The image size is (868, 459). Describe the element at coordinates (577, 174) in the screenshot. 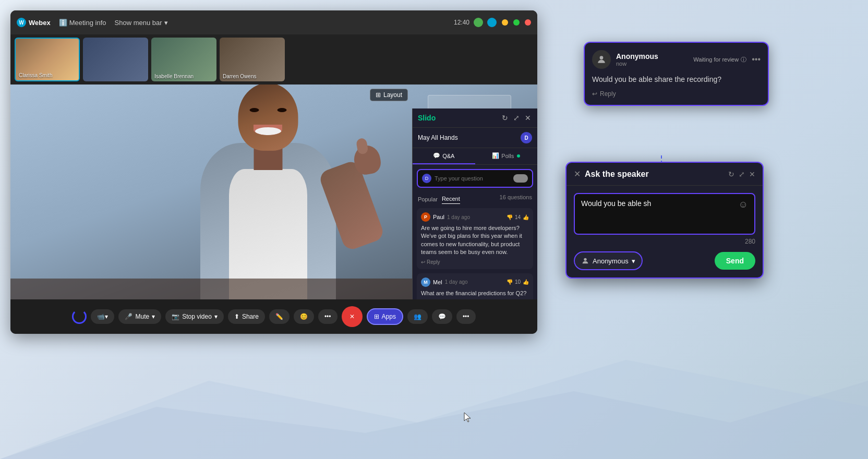

I see `ask-speaker-close-button: ✕` at that location.